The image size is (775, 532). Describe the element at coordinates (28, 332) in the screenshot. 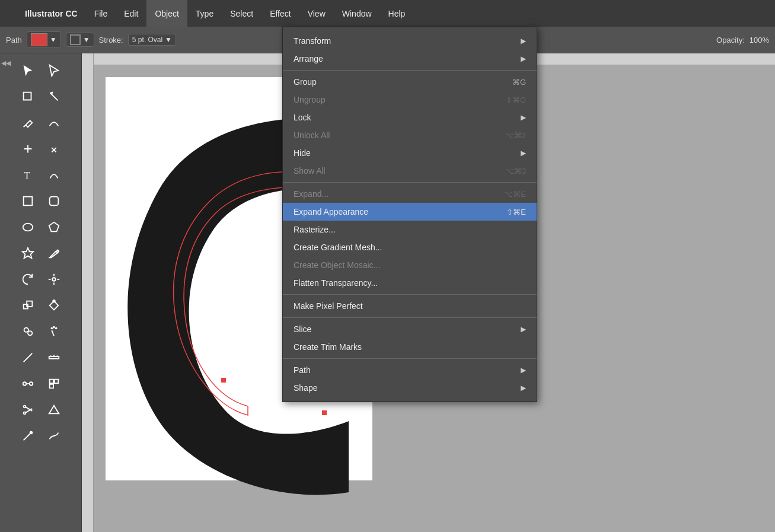

I see `symbol-tool` at that location.